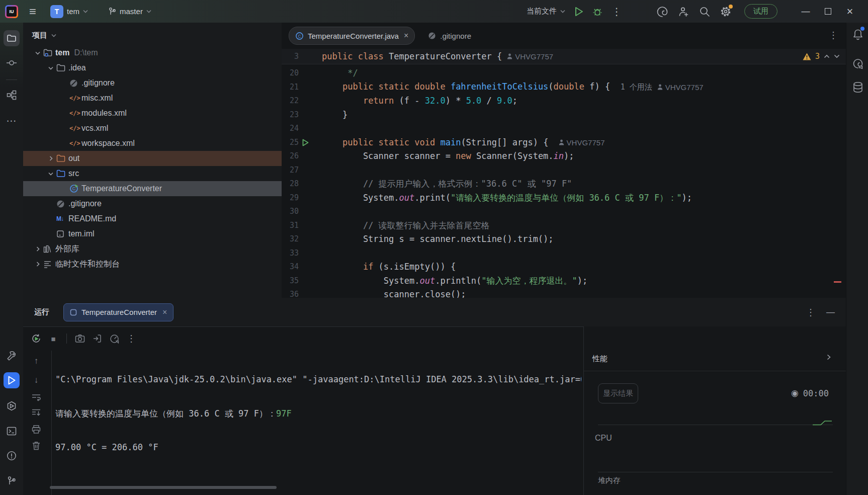 The height and width of the screenshot is (495, 868). What do you see at coordinates (811, 312) in the screenshot?
I see `run-options-kebab-icon: ⋮` at bounding box center [811, 312].